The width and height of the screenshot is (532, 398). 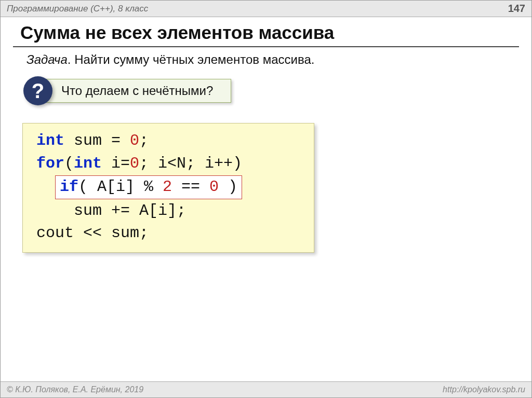 I want to click on task-text: . Найти сумму чётных элементов массива., so click(x=191, y=59).